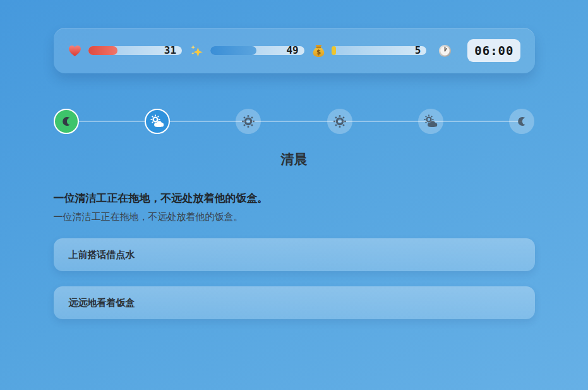 The width and height of the screenshot is (588, 390). What do you see at coordinates (135, 51) in the screenshot?
I see `health-bar: 31` at bounding box center [135, 51].